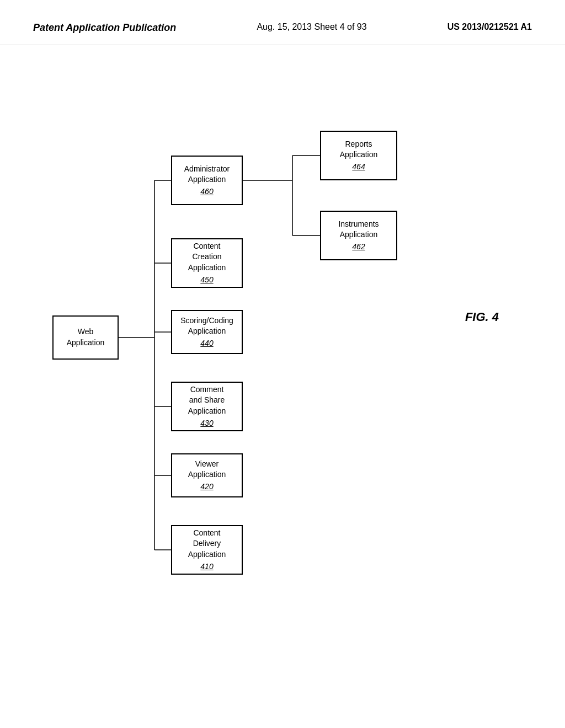 This screenshot has width=565, height=728. What do you see at coordinates (207, 470) in the screenshot?
I see `viewer-label: ViewerApplication` at bounding box center [207, 470].